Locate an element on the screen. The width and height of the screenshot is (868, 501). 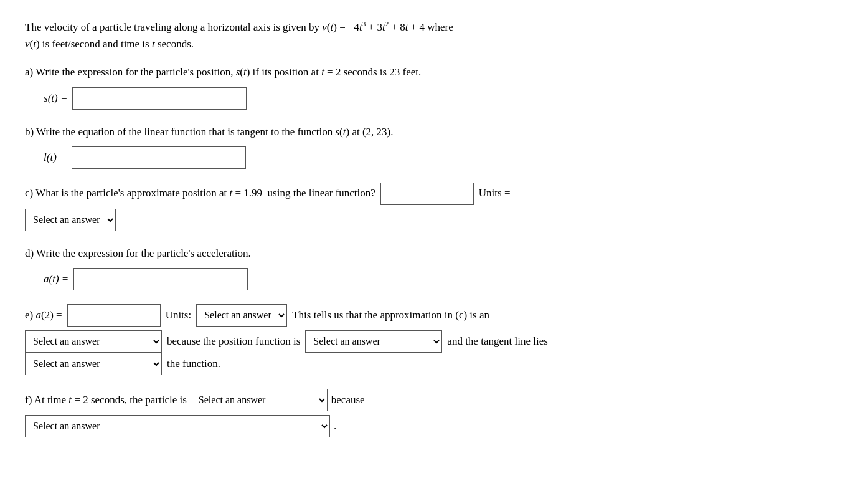
part-c-label-pre: c) What is the particle's approximate po… is located at coordinates (200, 193).